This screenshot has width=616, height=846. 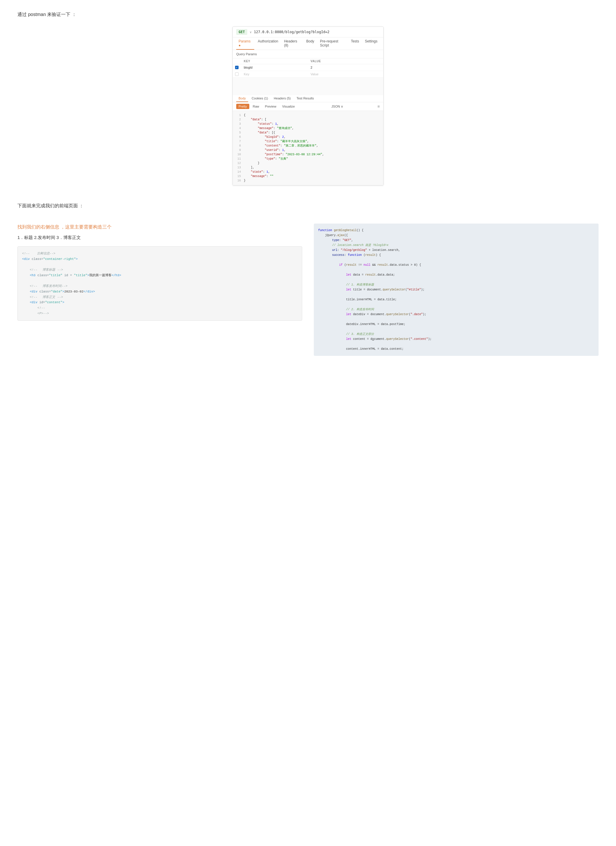 I want to click on method-chevron: ∨, so click(x=251, y=32).